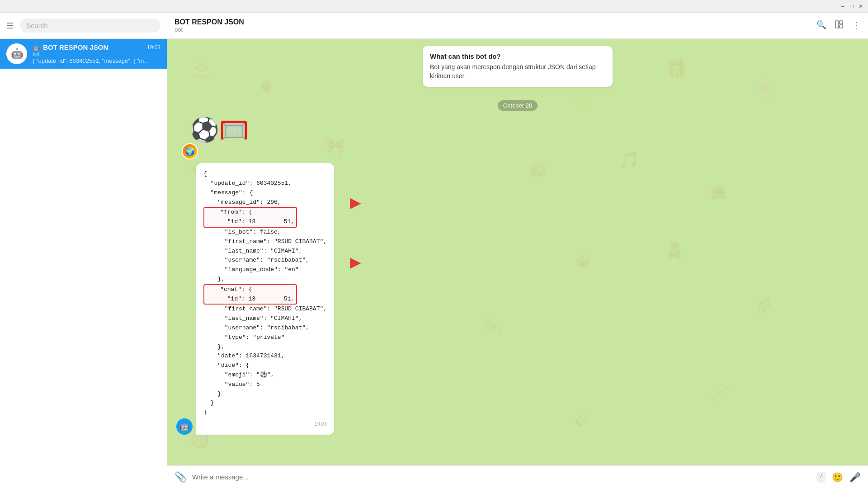  Describe the element at coordinates (17, 54) in the screenshot. I see `avatar: 🤖` at that location.